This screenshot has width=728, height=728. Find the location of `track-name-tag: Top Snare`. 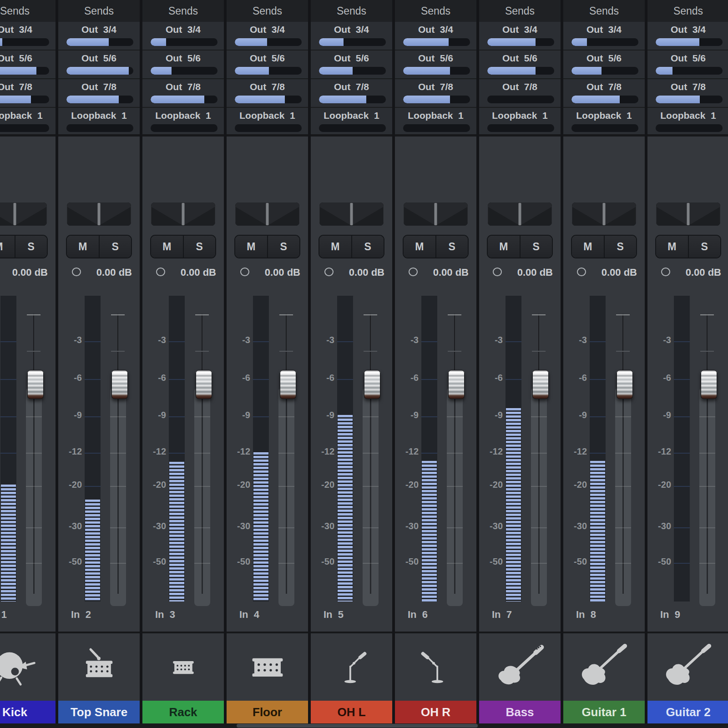

track-name-tag: Top Snare is located at coordinates (99, 712).